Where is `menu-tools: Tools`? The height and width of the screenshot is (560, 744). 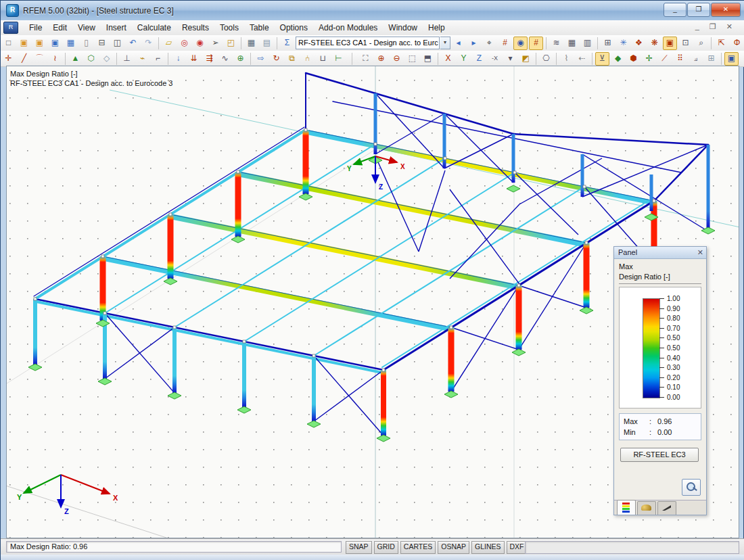
menu-tools: Tools is located at coordinates (229, 28).